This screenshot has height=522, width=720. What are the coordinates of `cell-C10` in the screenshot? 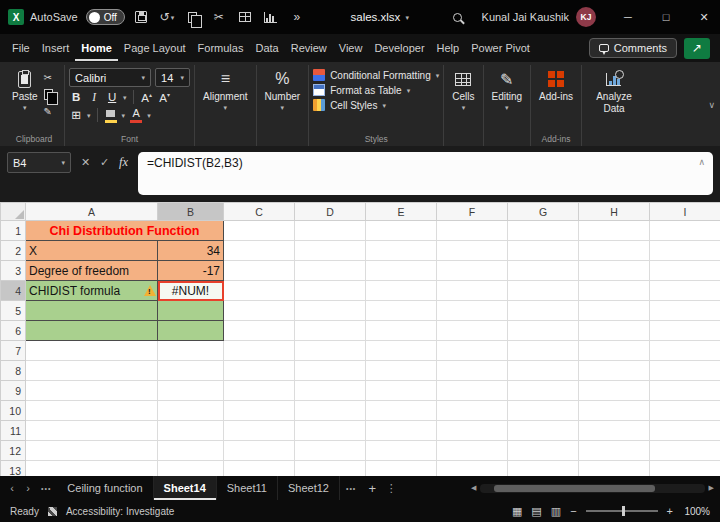 It's located at (260, 411).